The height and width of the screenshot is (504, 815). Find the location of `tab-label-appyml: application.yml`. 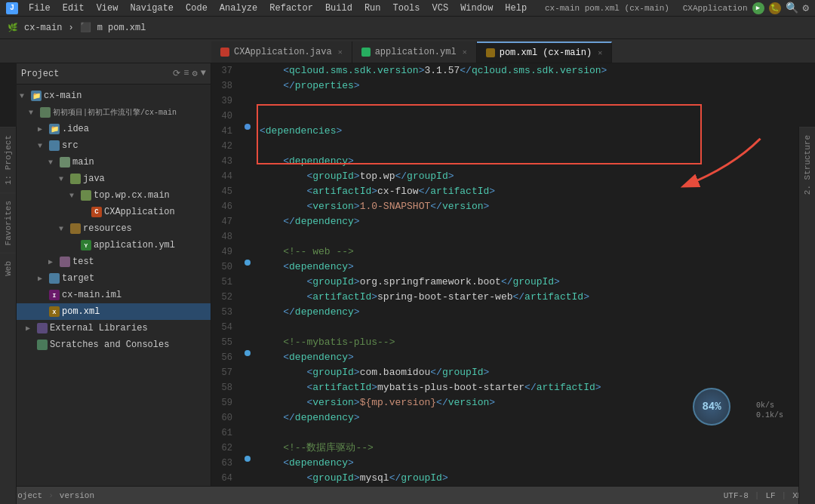

tab-label-appyml: application.yml is located at coordinates (416, 52).